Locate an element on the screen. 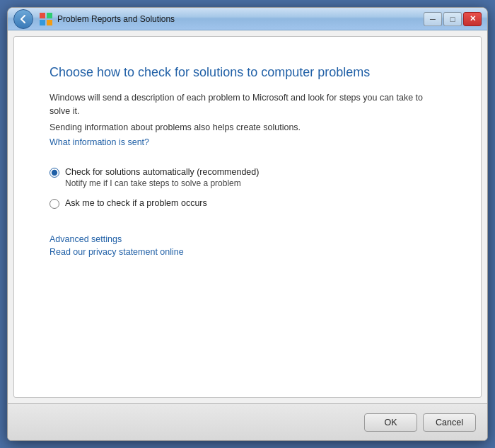  page-heading: Choose how to check for solutions to com… is located at coordinates (248, 72).